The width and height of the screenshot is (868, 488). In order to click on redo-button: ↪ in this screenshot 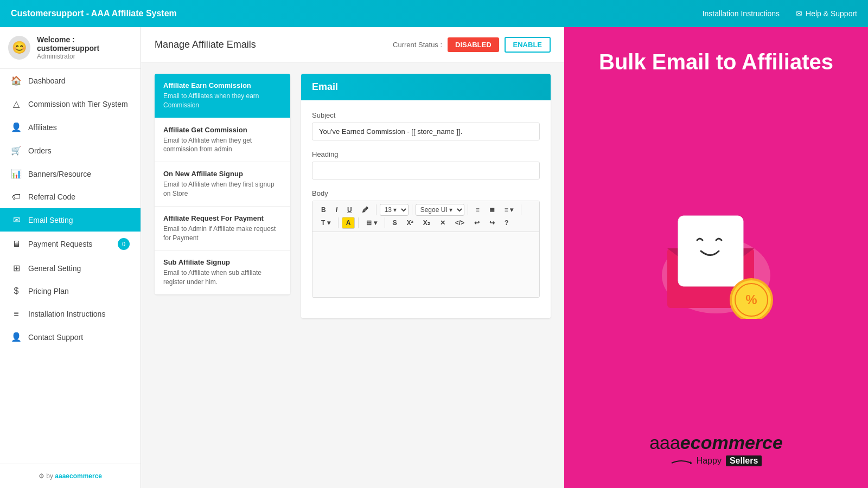, I will do `click(492, 223)`.